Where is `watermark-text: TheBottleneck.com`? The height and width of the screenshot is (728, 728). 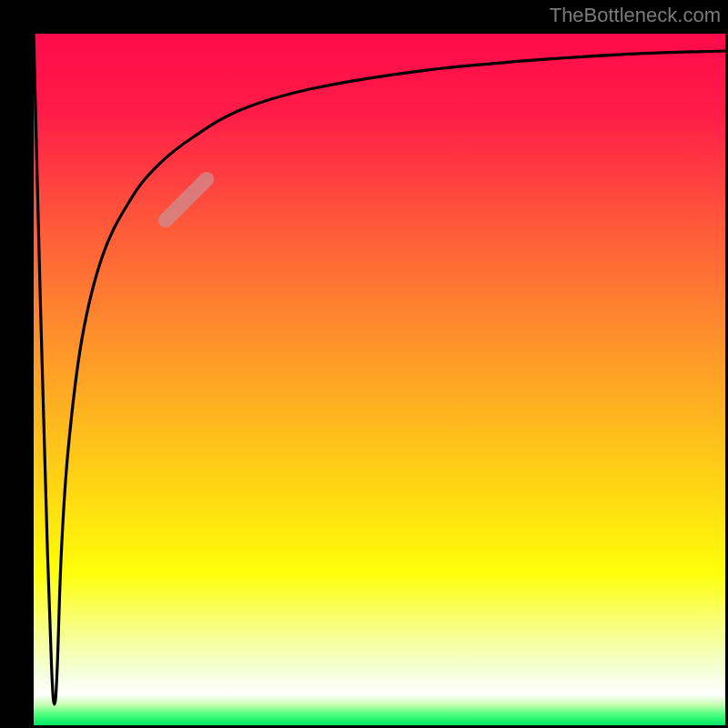 watermark-text: TheBottleneck.com is located at coordinates (635, 15).